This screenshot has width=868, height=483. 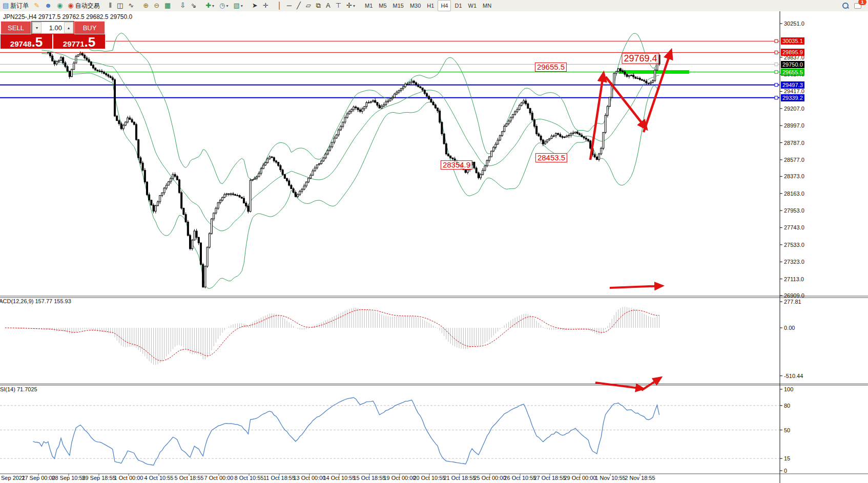 I want to click on cursor-button: ➤, so click(x=255, y=6).